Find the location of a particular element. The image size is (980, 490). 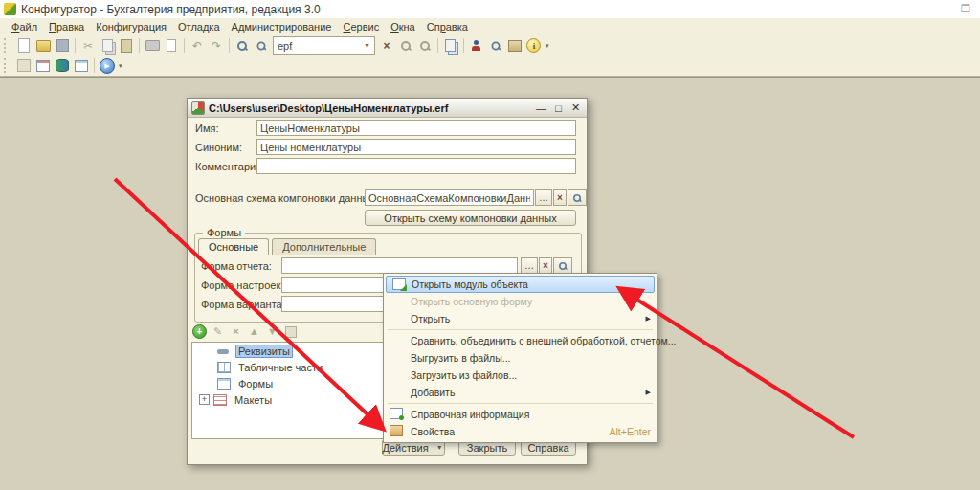

help-info-icon is located at coordinates (396, 413).